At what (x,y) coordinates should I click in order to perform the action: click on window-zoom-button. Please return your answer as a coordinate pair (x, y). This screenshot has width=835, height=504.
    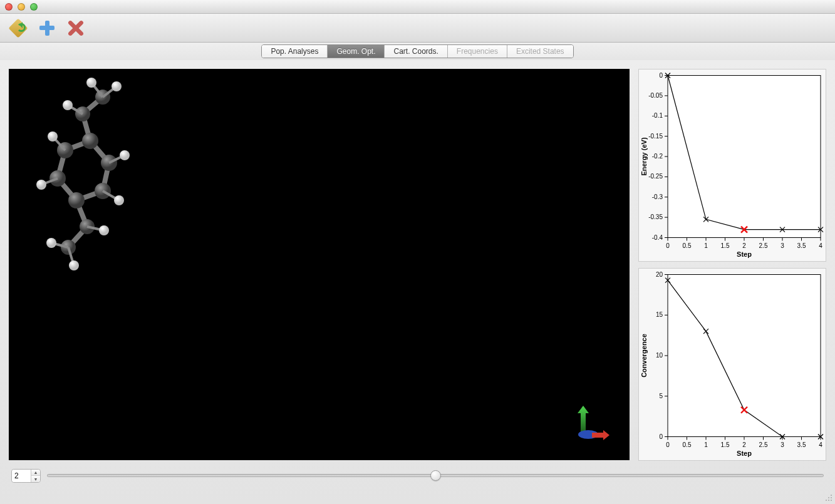
    Looking at the image, I should click on (34, 7).